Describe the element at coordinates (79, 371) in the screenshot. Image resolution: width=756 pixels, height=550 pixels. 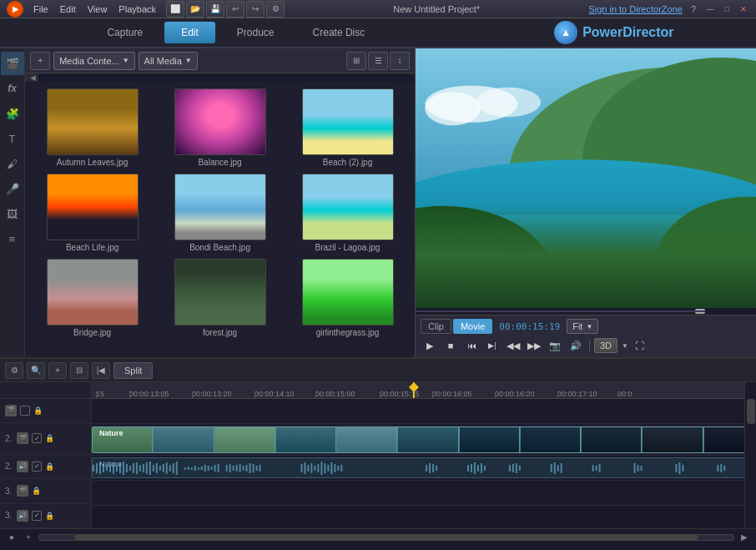
I see `tl-fit-btn: ⊟` at that location.